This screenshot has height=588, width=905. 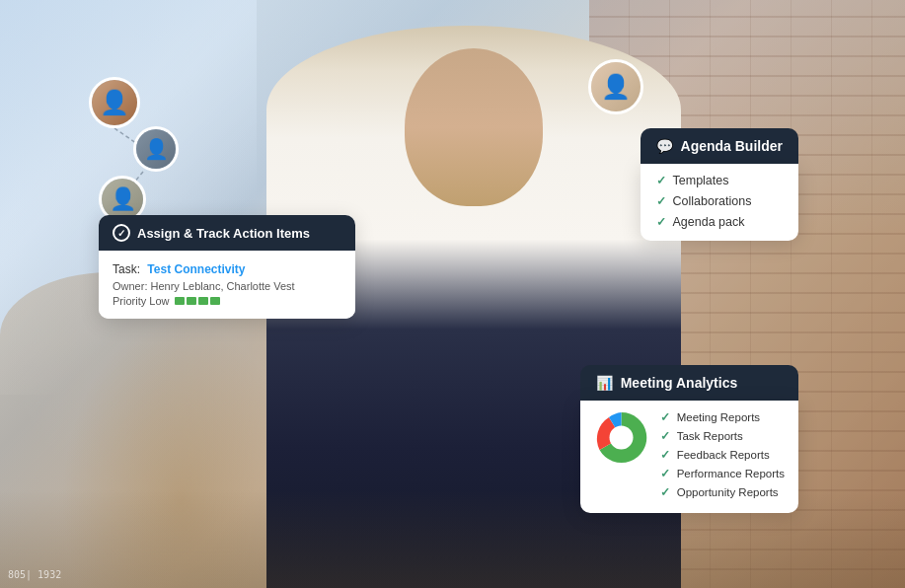 What do you see at coordinates (728, 492) in the screenshot?
I see `analytics-item-5-label: Opportunity Reports` at bounding box center [728, 492].